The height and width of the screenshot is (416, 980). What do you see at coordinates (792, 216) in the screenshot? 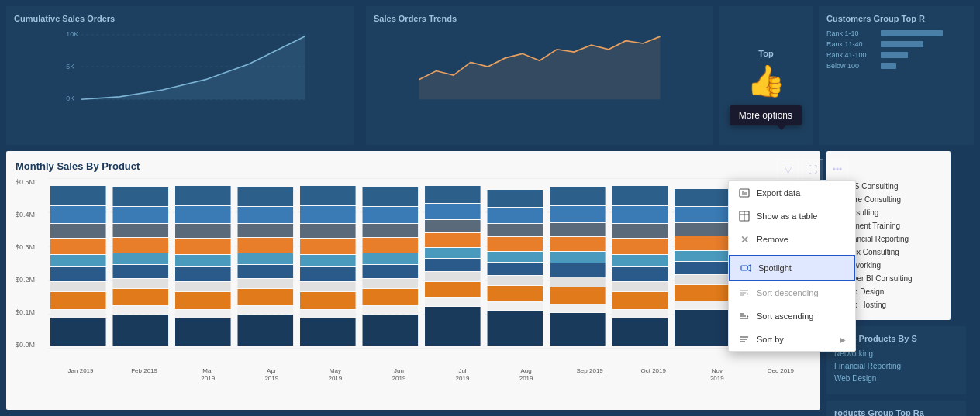
I see `menu-item-show-table: Show as a table` at bounding box center [792, 216].